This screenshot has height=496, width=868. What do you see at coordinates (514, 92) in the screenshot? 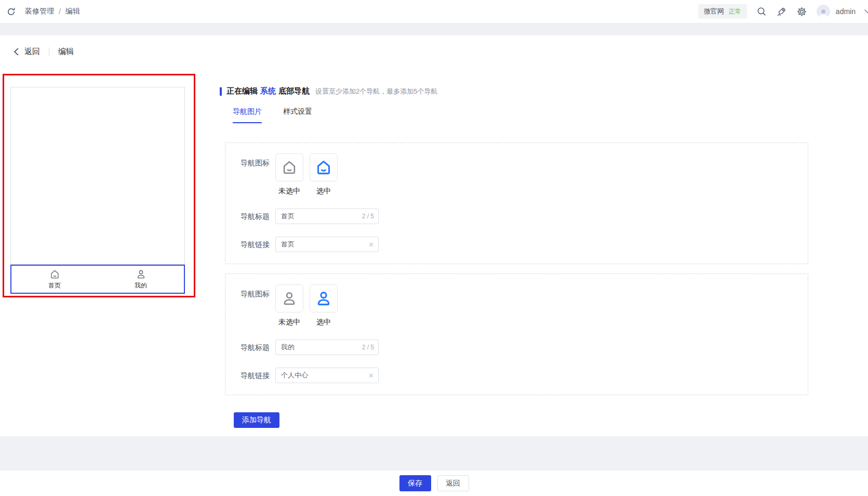
I see `editing-header: 正在编辑 系统 底部导航 设置至少添加2个导航，最多添加5个导航` at bounding box center [514, 92].